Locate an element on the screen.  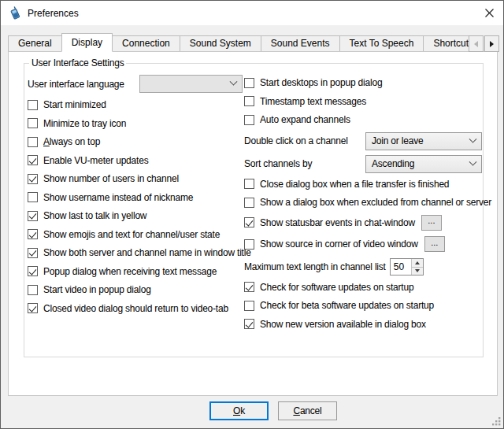
cancel-button: Cancel is located at coordinates (307, 411).